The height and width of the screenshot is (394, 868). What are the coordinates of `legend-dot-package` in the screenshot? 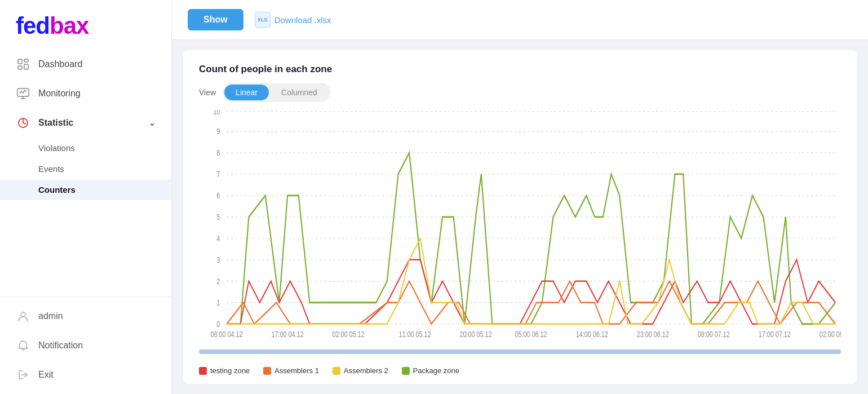 It's located at (406, 371).